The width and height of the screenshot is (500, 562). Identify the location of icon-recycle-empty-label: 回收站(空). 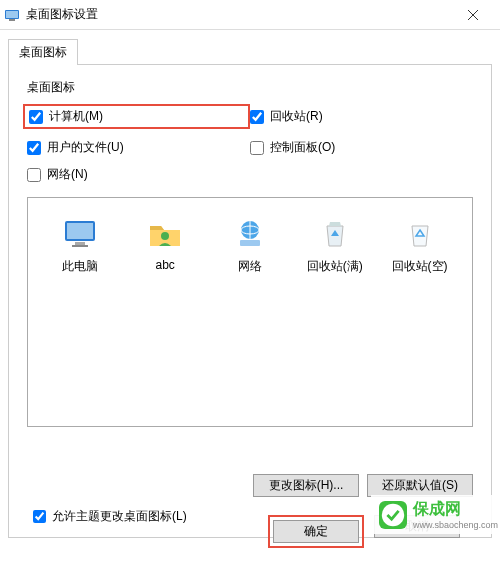
(420, 266).